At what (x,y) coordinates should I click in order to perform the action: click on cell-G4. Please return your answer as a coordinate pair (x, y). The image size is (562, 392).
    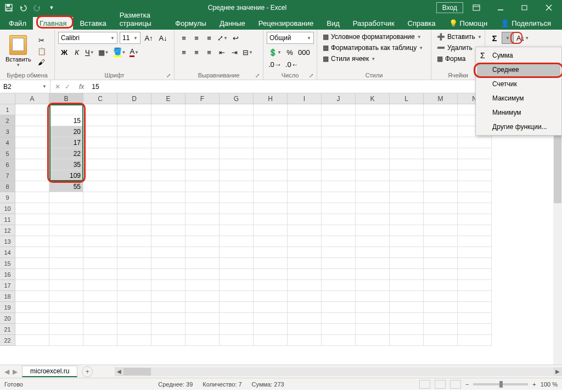
    Looking at the image, I should click on (237, 143).